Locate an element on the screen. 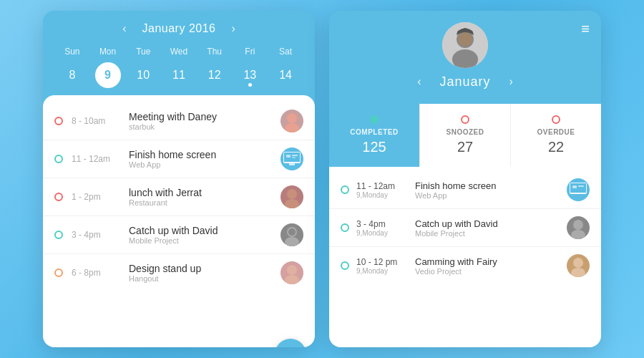 This screenshot has width=644, height=358. right-info-2: Catch up with David Mobile Project is located at coordinates (487, 228).